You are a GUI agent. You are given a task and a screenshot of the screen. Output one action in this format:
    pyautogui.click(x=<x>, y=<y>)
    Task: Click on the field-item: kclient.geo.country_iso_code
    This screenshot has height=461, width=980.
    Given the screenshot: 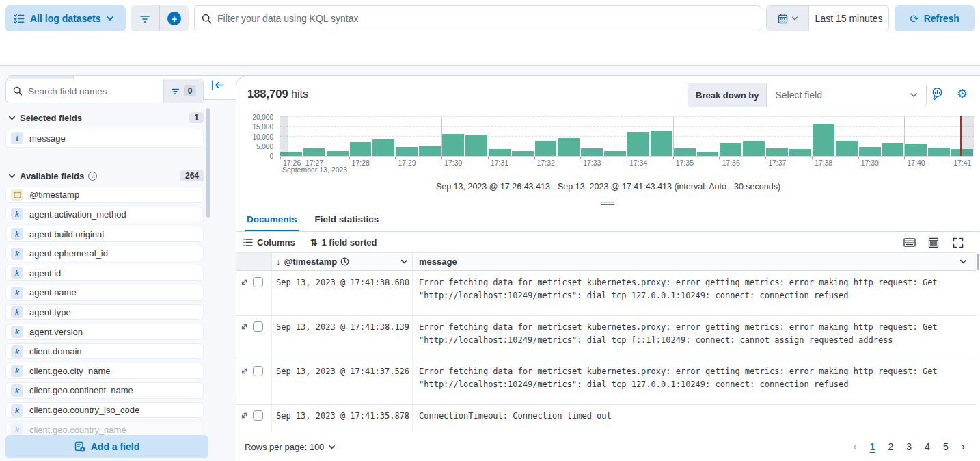 What is the action you would take?
    pyautogui.click(x=105, y=410)
    